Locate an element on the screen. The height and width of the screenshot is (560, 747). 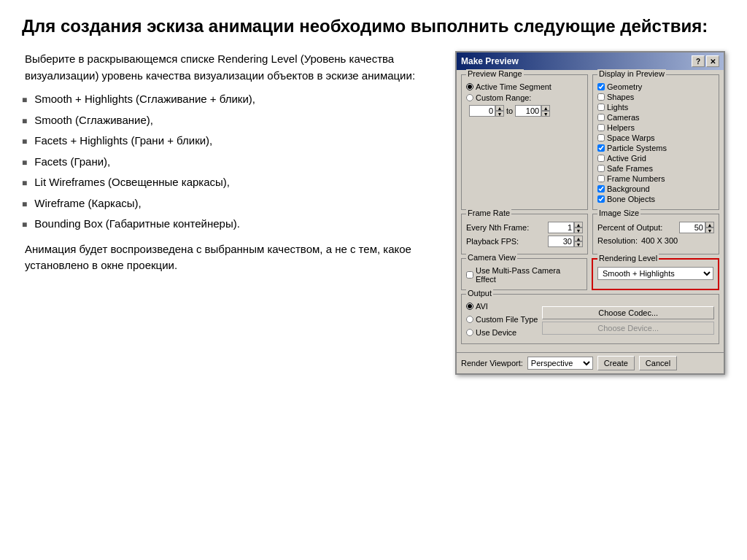
display-cameras-checkbox is located at coordinates (601, 117).